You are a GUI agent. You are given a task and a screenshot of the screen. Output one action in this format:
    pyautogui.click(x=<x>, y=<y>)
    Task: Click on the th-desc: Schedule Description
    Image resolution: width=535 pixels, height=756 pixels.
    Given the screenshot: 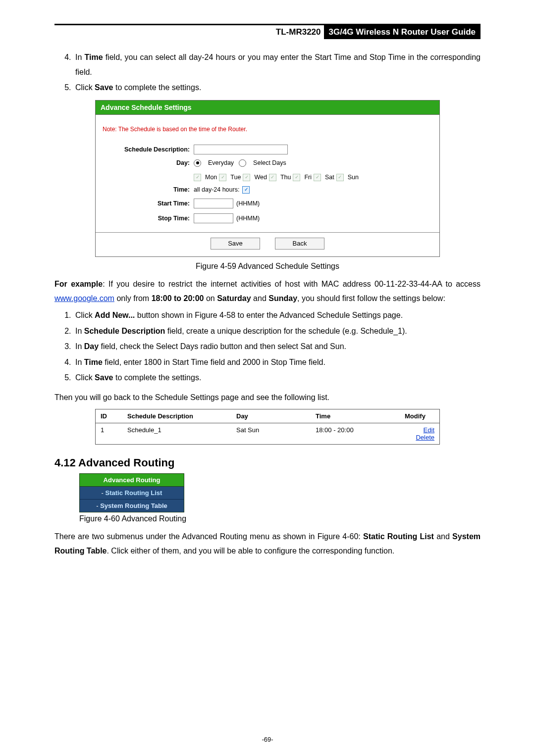 What is the action you would take?
    pyautogui.click(x=177, y=416)
    